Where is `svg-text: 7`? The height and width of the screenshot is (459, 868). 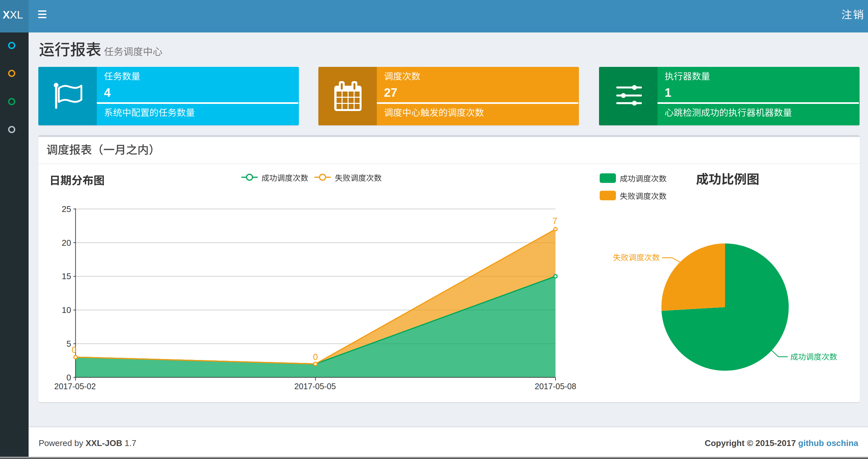 svg-text: 7 is located at coordinates (555, 221).